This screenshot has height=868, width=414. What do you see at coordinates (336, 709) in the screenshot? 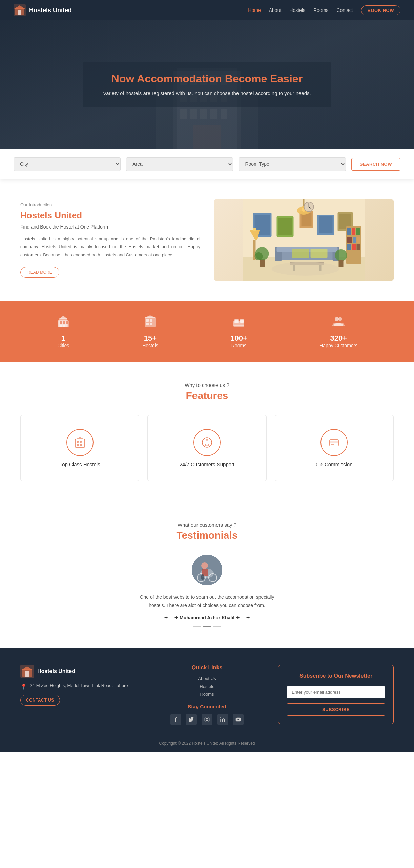
I see `subscribe-button: SUBSCRIBE` at bounding box center [336, 709].